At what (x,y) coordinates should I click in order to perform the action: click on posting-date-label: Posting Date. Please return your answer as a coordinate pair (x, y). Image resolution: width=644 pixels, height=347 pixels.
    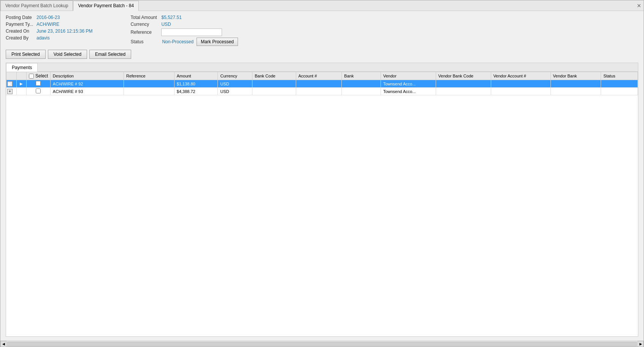
    Looking at the image, I should click on (20, 17).